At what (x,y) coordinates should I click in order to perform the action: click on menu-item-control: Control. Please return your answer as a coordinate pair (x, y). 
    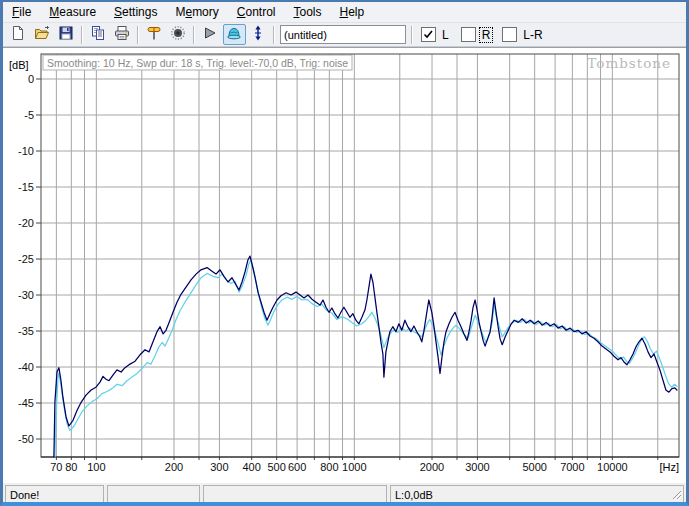
    Looking at the image, I should click on (256, 12).